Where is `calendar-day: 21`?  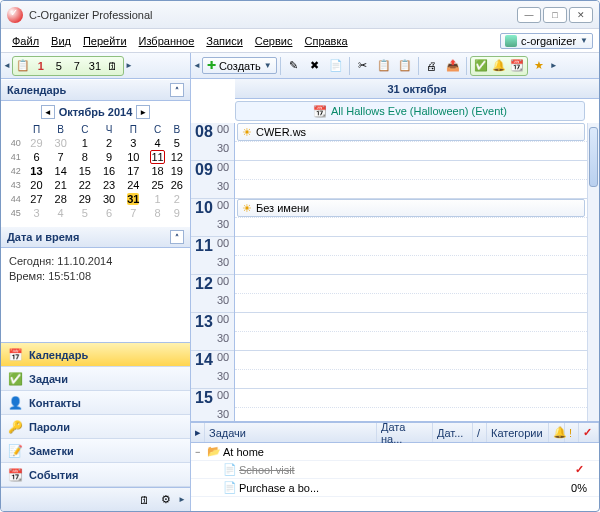
calendar-day: 21 is located at coordinates (61, 185).